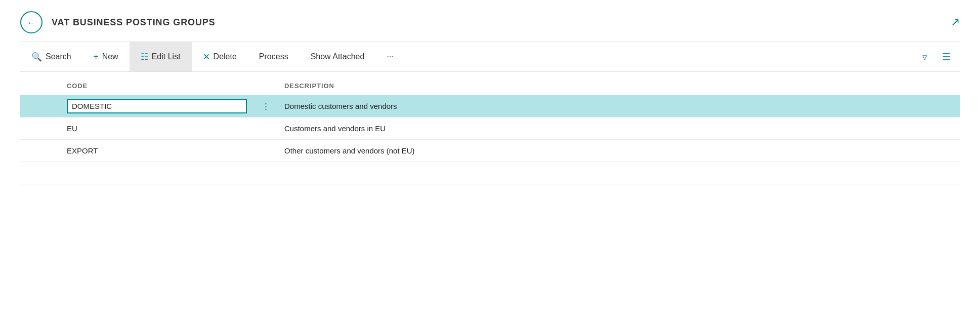  What do you see at coordinates (225, 57) in the screenshot?
I see `delete-label: Delete` at bounding box center [225, 57].